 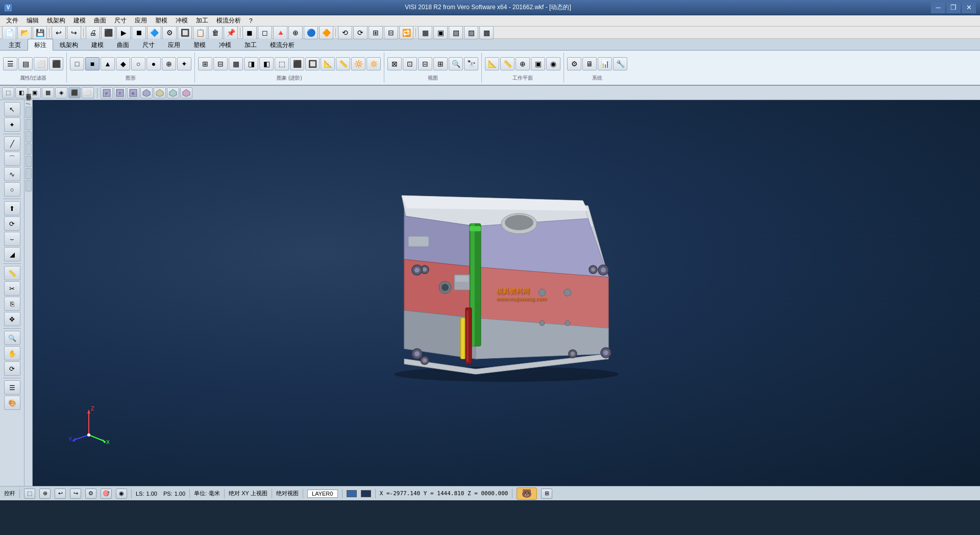 What do you see at coordinates (76, 494) in the screenshot?
I see `status-btn-4: ↪` at bounding box center [76, 494].